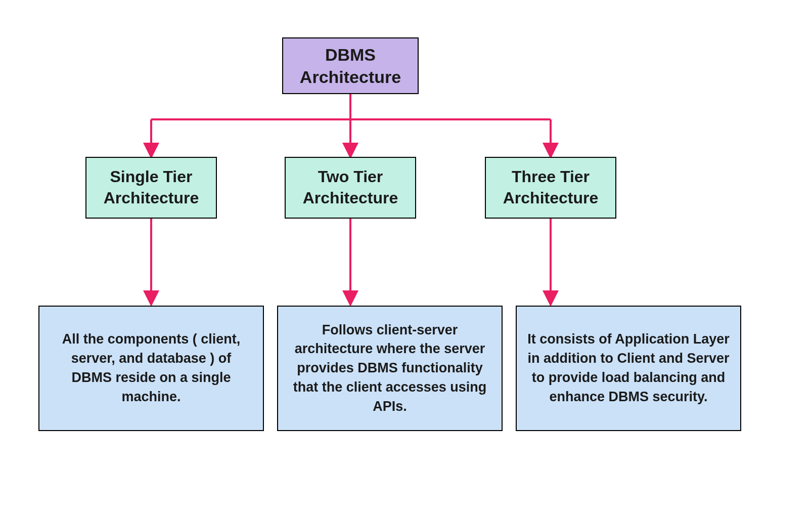  What do you see at coordinates (350, 188) in the screenshot?
I see `tier-node-two: Two Tier Architecture` at bounding box center [350, 188].